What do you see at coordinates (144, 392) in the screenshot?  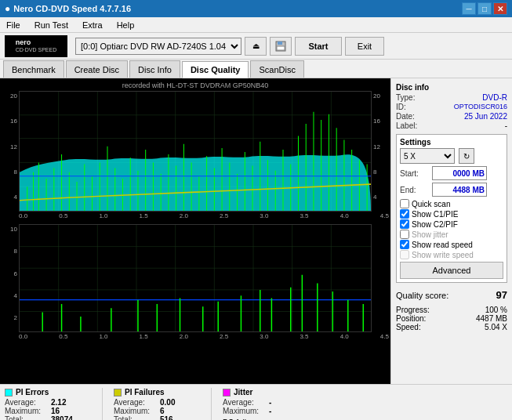 I see `pi-failures-label: PI Failures` at bounding box center [144, 392].